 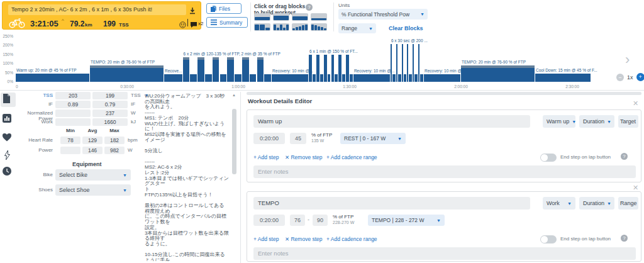 I want to click on power-min, so click(x=70, y=150).